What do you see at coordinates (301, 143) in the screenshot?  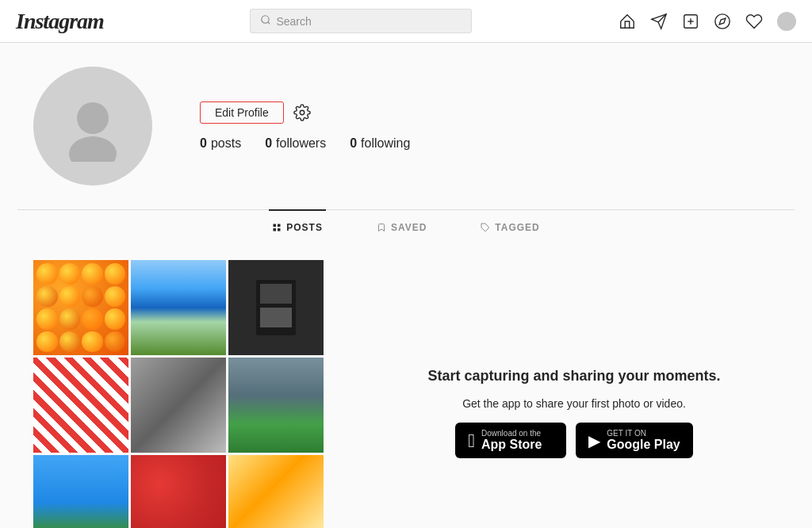 I see `followers-label: followers` at bounding box center [301, 143].